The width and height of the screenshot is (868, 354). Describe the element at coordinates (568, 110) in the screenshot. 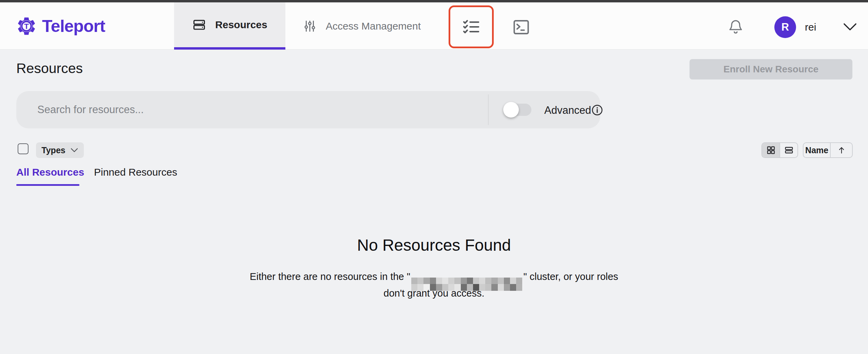

I see `advanced-label: Advanced` at that location.